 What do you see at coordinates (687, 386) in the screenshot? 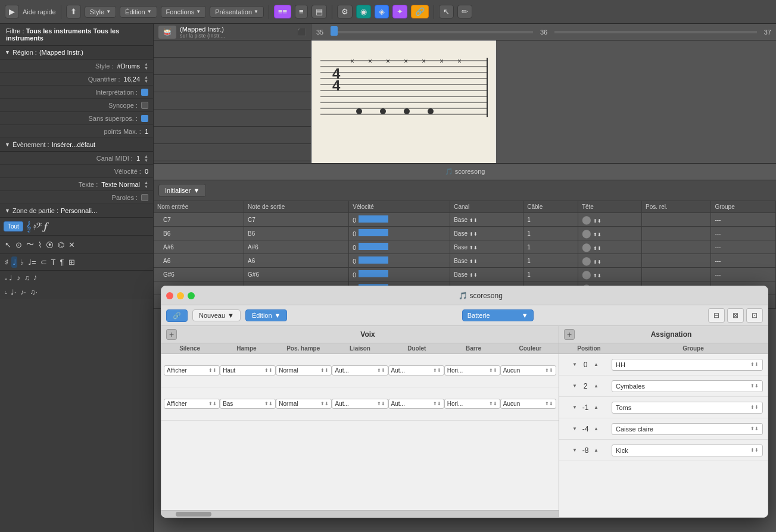
I see `groupe-select-cymbales: Cymbales ⬆⬇` at bounding box center [687, 386].